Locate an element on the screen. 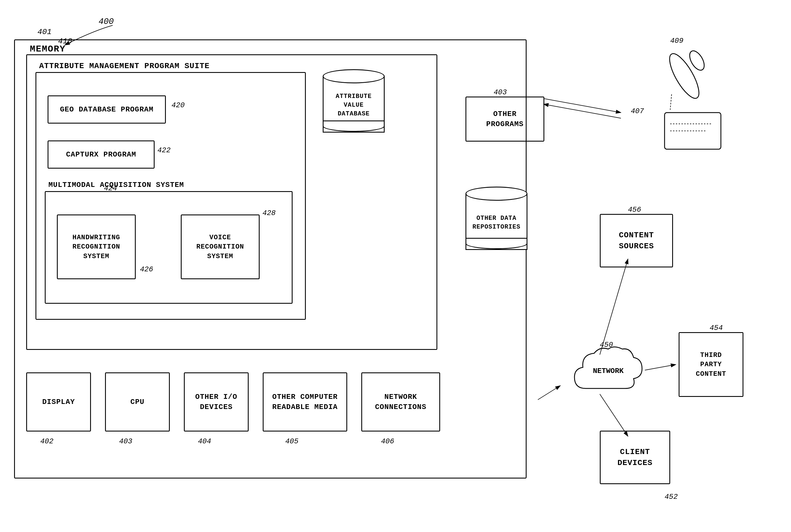 This screenshot has height=532, width=791. ref-405: 405 is located at coordinates (292, 441).